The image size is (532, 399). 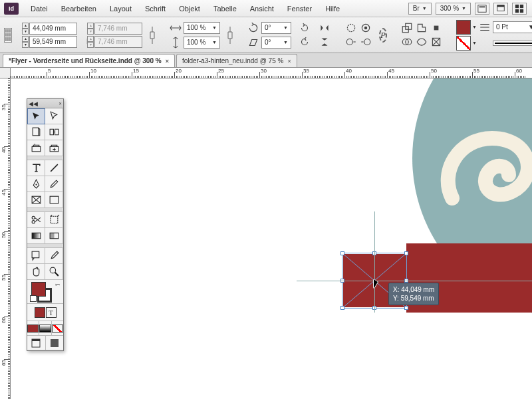 What do you see at coordinates (89, 61) in the screenshot?
I see `document-tab-flyer: *Flyer - Vorderseite und Rückseite.indd …` at bounding box center [89, 61].